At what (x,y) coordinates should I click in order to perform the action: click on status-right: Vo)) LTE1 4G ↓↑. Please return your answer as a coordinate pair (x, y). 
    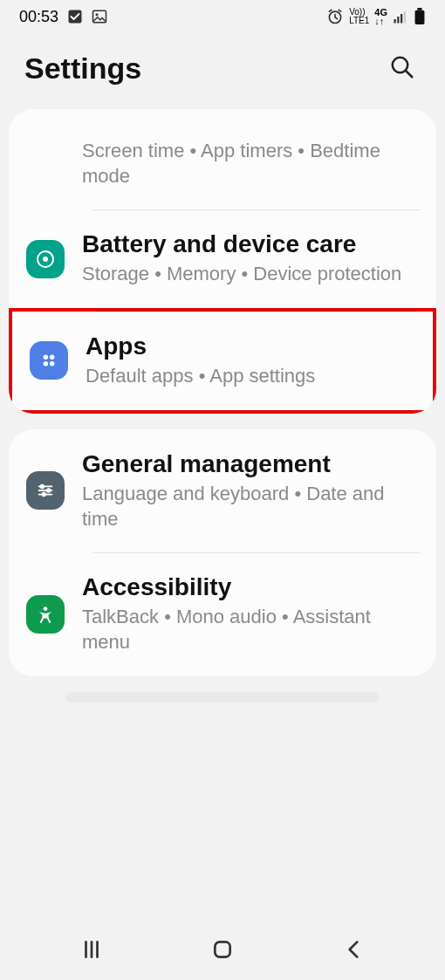
    Looking at the image, I should click on (376, 17).